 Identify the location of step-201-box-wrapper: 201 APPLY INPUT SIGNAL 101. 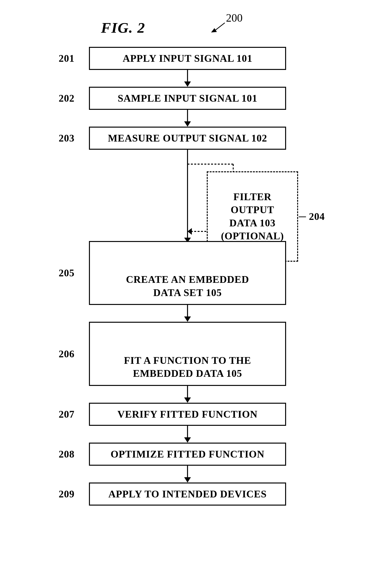
(188, 58).